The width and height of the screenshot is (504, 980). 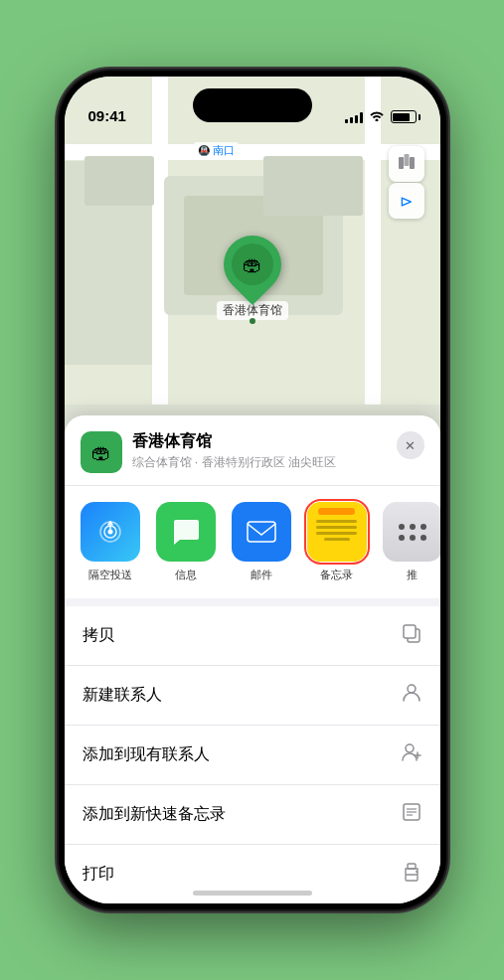 What do you see at coordinates (252, 264) in the screenshot?
I see `stadium-icon: 🏟` at bounding box center [252, 264].